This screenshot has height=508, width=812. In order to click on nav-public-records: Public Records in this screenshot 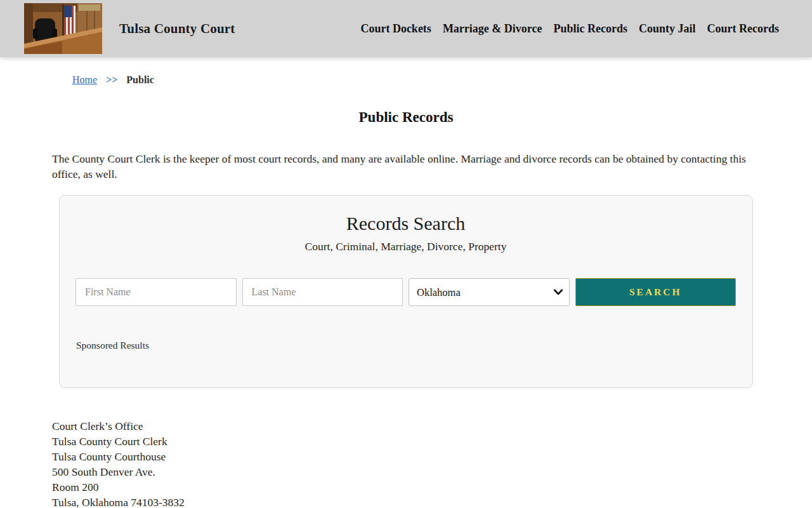, I will do `click(590, 29)`.